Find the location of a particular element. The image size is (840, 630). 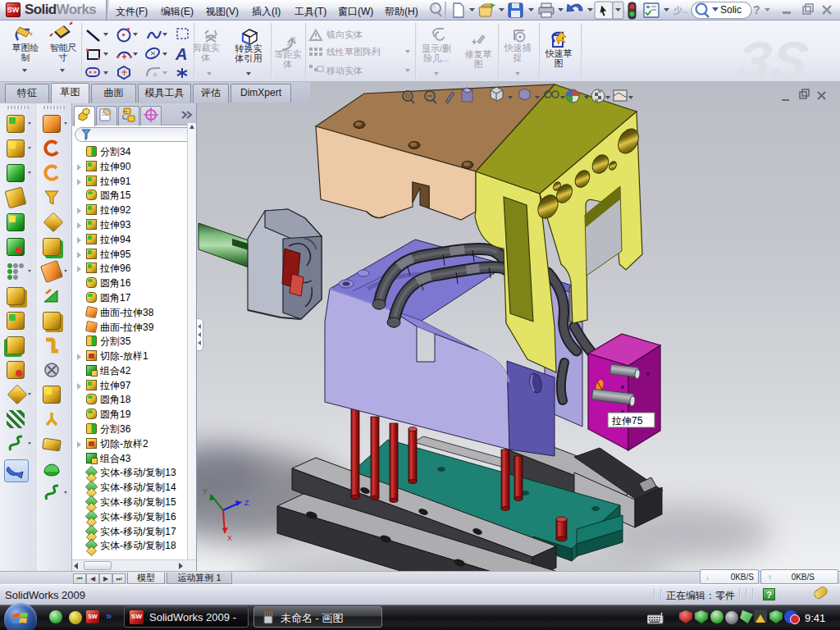

svg-text: Z is located at coordinates (247, 503).